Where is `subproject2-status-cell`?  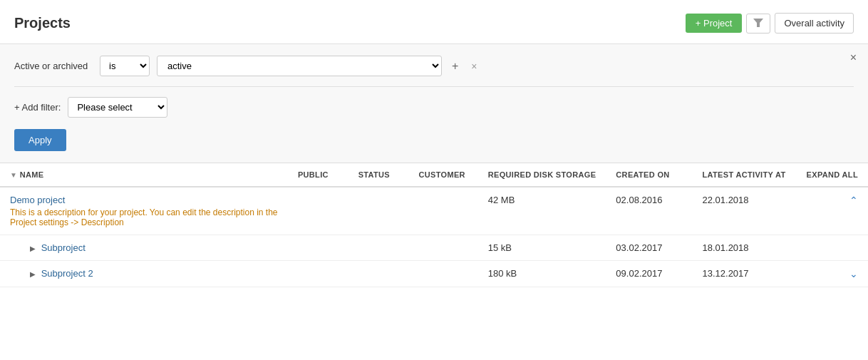 subproject2-status-cell is located at coordinates (379, 274).